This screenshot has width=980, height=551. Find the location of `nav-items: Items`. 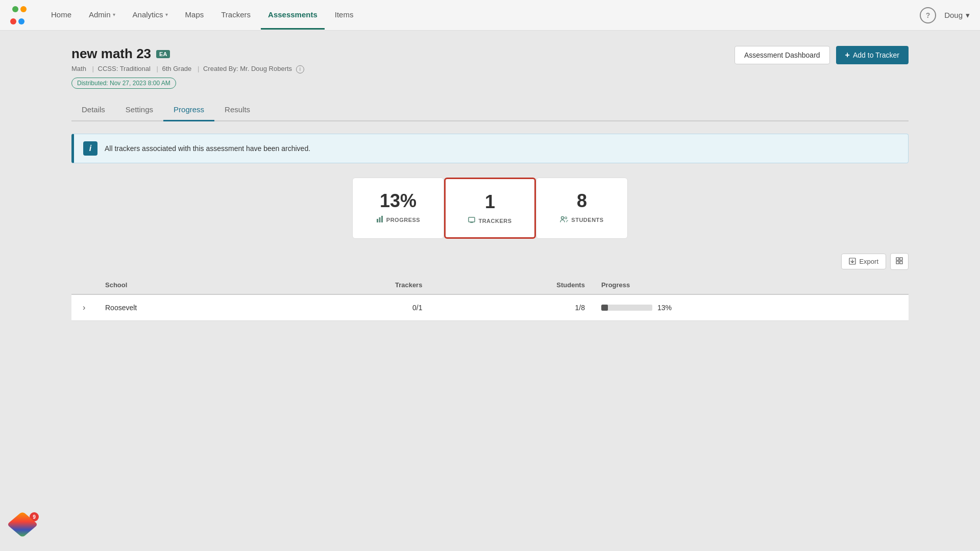

nav-items: Items is located at coordinates (344, 15).